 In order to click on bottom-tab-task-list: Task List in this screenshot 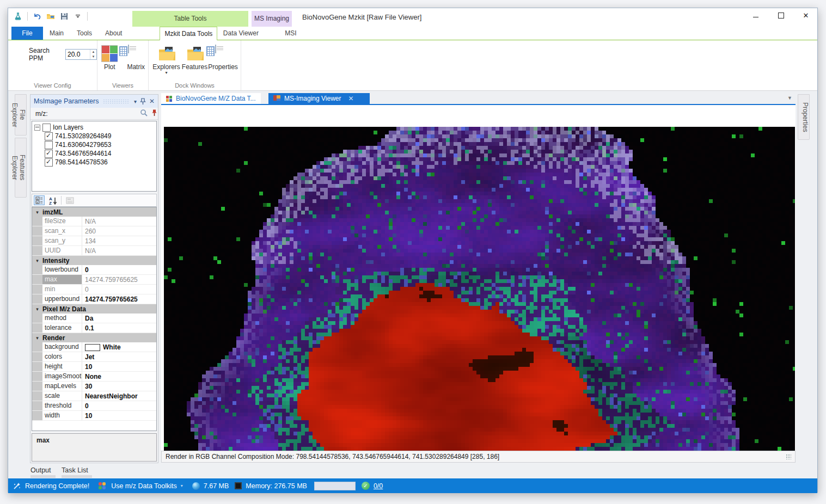, I will do `click(75, 470)`.